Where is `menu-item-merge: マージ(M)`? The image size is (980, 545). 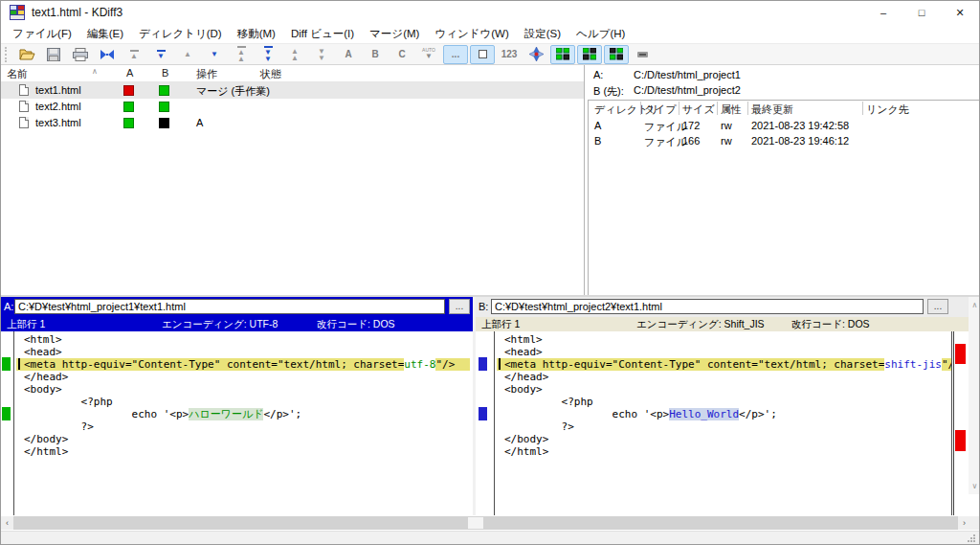 menu-item-merge: マージ(M) is located at coordinates (394, 34).